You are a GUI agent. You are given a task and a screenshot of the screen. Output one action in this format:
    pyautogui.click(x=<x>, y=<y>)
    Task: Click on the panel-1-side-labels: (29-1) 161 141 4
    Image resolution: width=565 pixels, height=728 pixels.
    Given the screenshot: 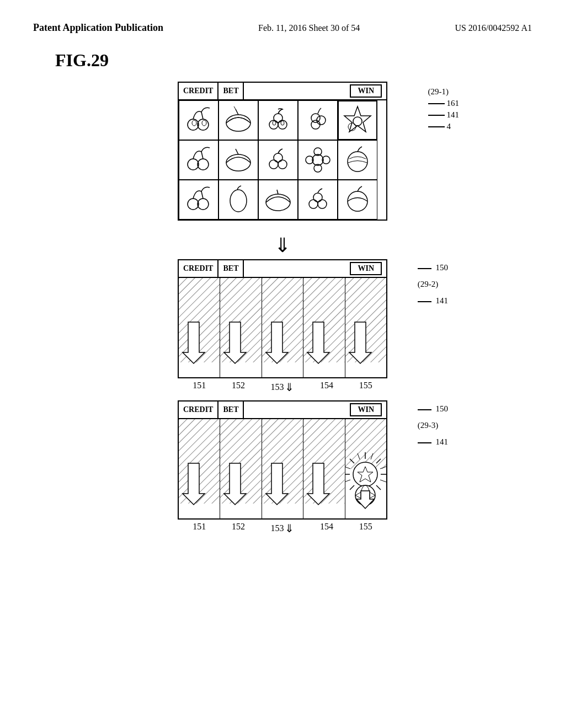 What is the action you would take?
    pyautogui.click(x=444, y=110)
    